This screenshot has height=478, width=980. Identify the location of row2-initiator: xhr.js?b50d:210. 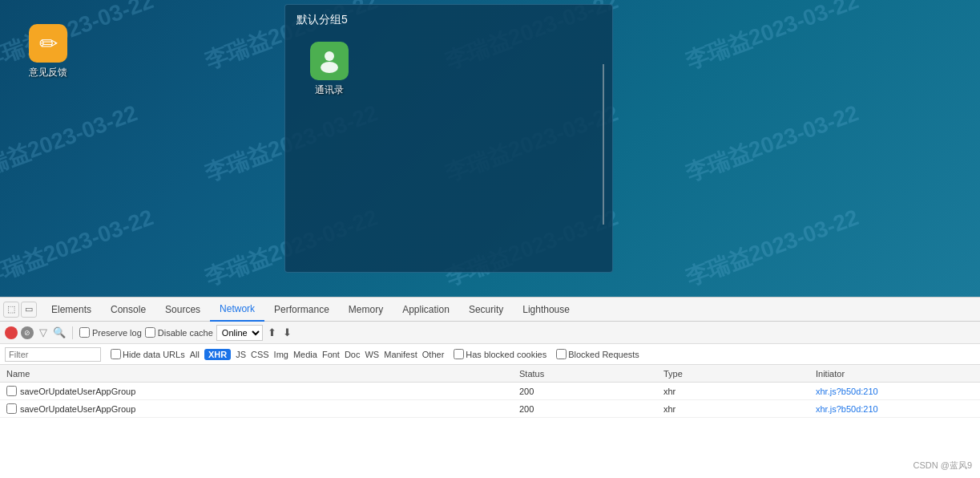
(894, 409).